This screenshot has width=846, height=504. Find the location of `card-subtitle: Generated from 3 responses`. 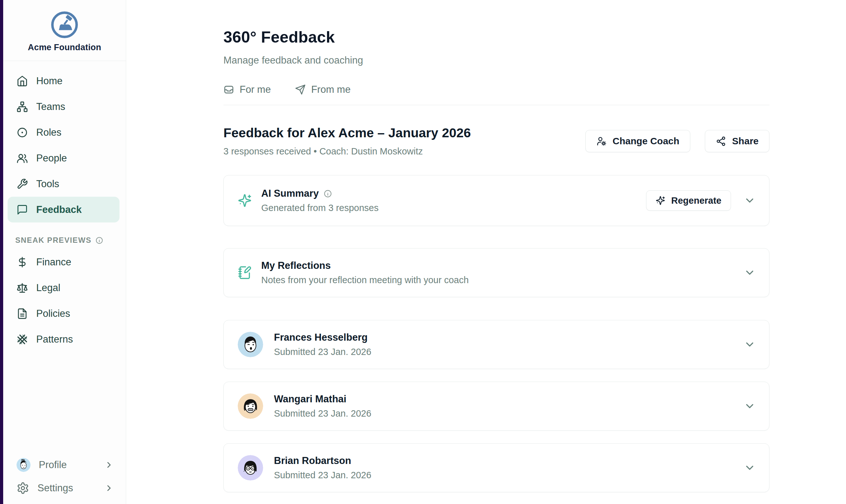

card-subtitle: Generated from 3 responses is located at coordinates (454, 208).